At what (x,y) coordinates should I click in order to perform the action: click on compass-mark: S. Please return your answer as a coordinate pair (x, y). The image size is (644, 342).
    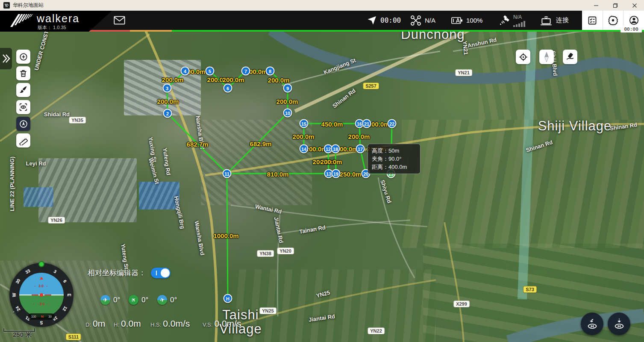
    Looking at the image, I should click on (42, 322).